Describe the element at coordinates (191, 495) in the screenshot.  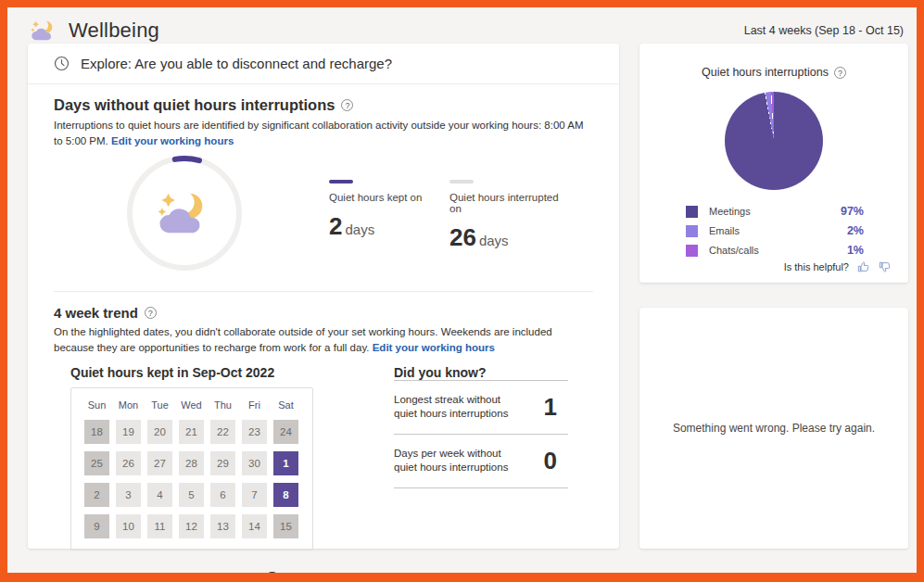
I see `calendar-day-cell: 5` at that location.